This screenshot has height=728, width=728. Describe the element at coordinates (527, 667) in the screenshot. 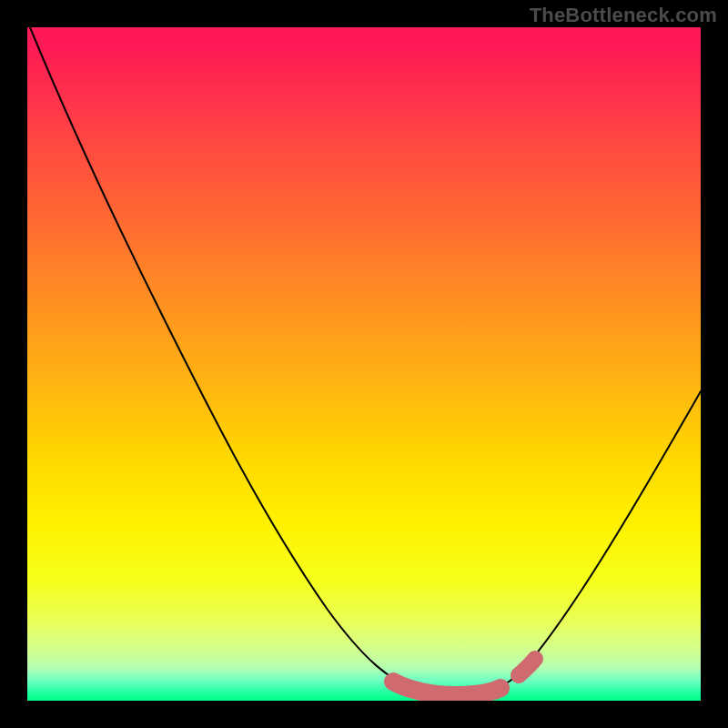

I see `optimal-band-right` at that location.